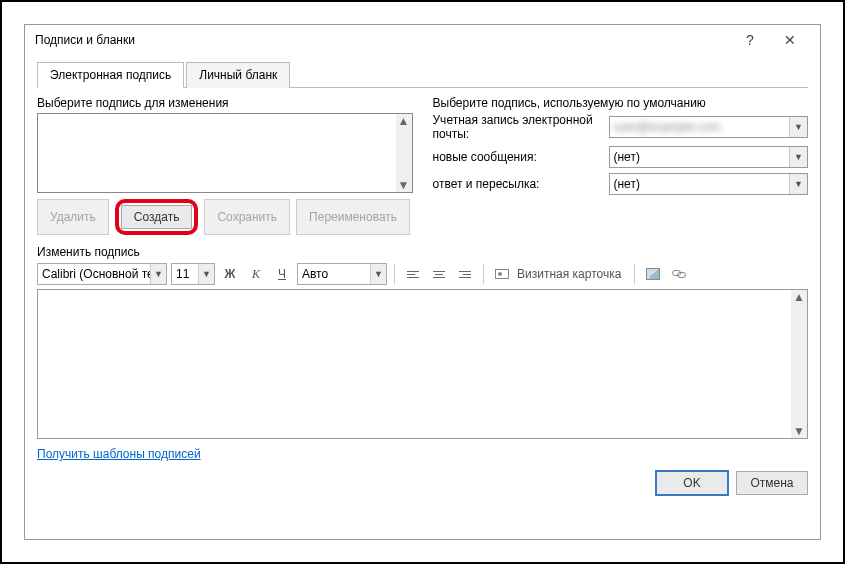  What do you see at coordinates (382, 40) in the screenshot?
I see `dialog-title: Подписи и бланки` at bounding box center [382, 40].